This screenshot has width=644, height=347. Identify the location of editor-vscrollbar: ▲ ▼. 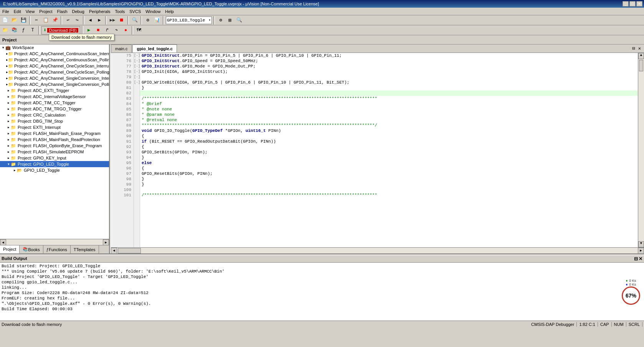
(641, 150).